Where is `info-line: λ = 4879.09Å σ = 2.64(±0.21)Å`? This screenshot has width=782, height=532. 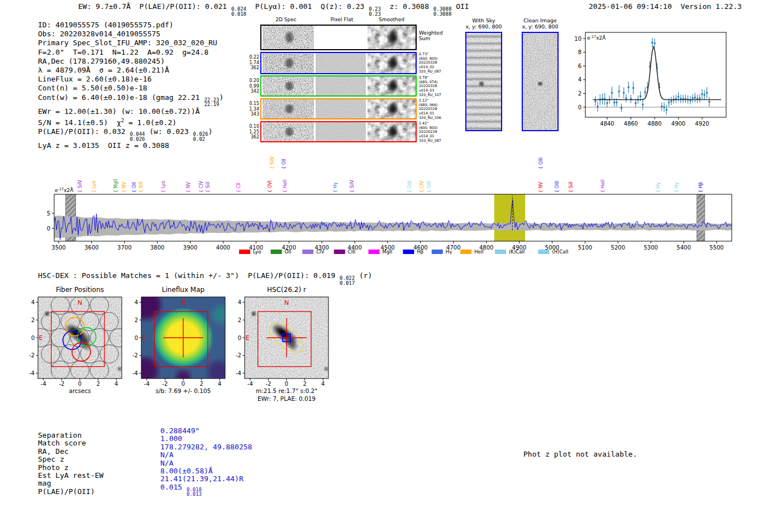
info-line: λ = 4879.09Å σ = 2.64(±0.21)Å is located at coordinates (131, 70).